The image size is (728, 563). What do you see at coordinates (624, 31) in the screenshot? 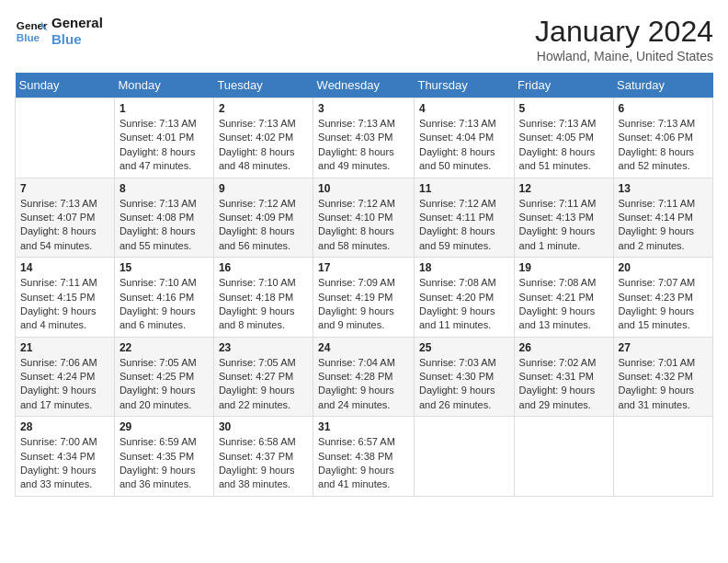
I see `month-title: January 2024` at bounding box center [624, 31].